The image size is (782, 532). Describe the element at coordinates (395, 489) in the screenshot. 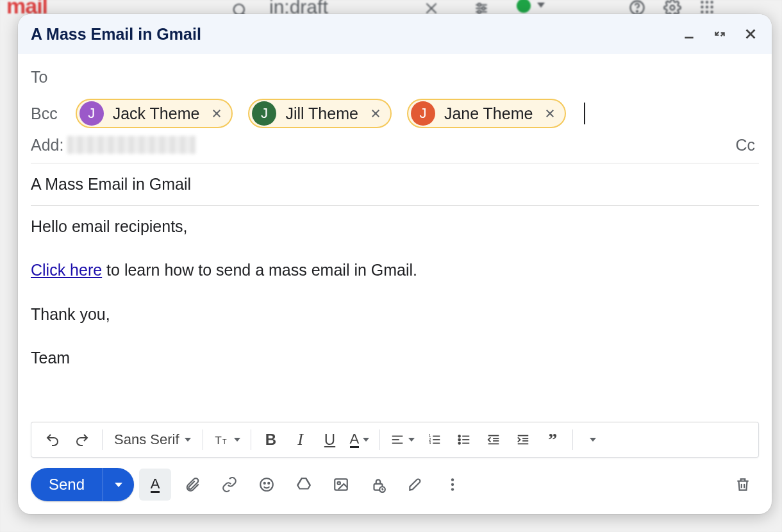

I see `compose-bottom-bar: Send A` at that location.